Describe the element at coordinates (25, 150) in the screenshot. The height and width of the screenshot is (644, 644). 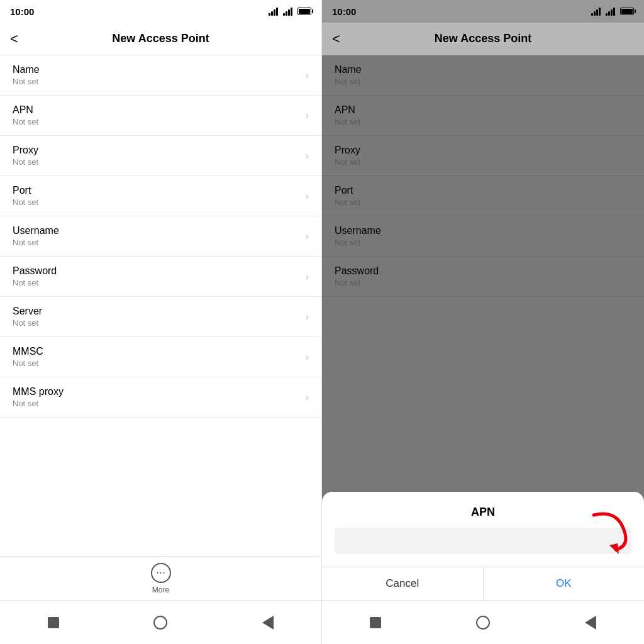
I see `left-item-proxy-label: Proxy` at that location.